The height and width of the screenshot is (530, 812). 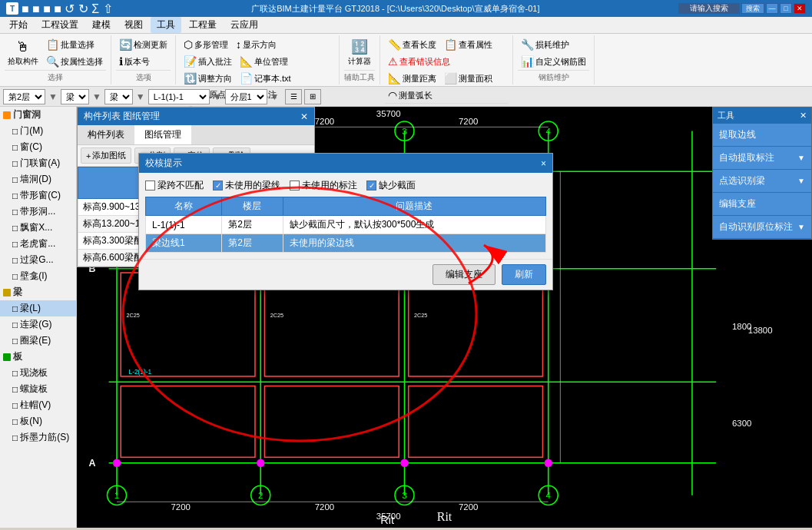 I want to click on category2-select: 梁, so click(x=118, y=97).